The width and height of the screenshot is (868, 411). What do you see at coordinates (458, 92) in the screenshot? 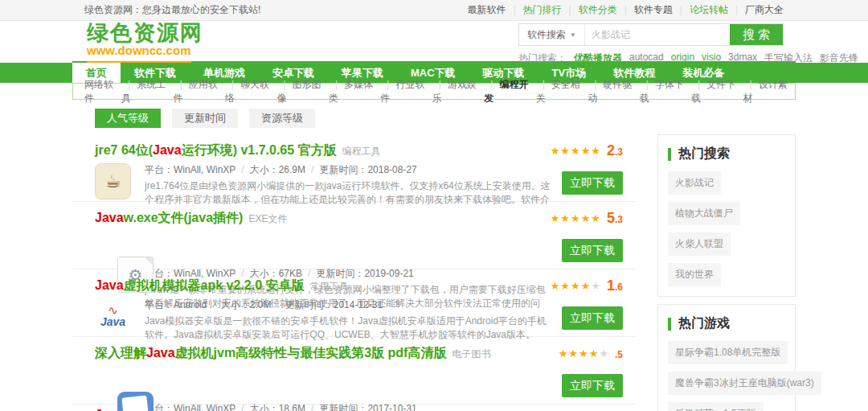
I see `subnav-item: 游戏娱乐` at bounding box center [458, 92].